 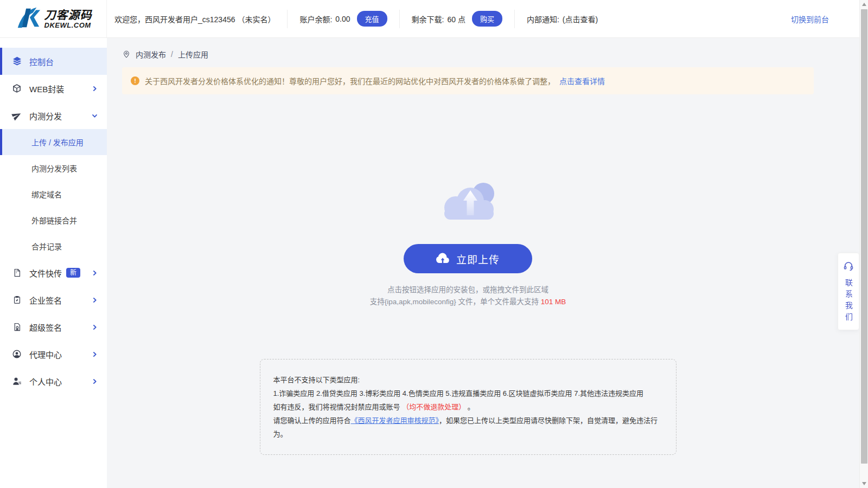 What do you see at coordinates (46, 300) in the screenshot?
I see `sidebar-item-label: 企业签名` at bounding box center [46, 300].